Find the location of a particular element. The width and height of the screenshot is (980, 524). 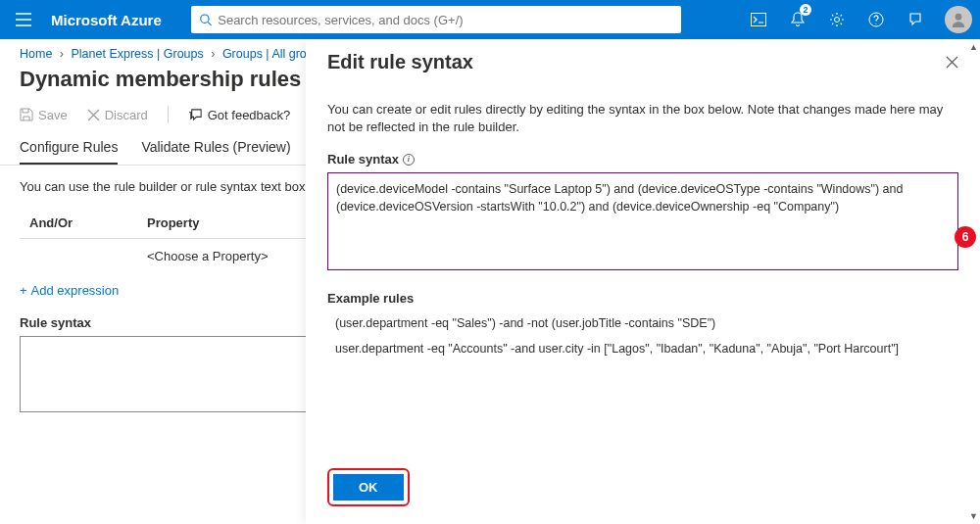

command-separator is located at coordinates (169, 115).